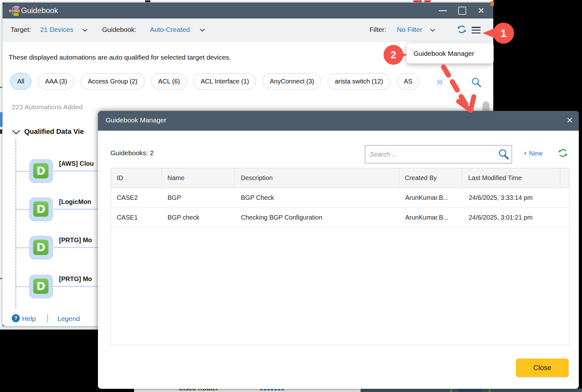  Describe the element at coordinates (471, 390) in the screenshot. I see `background-bottom-strip` at that location.